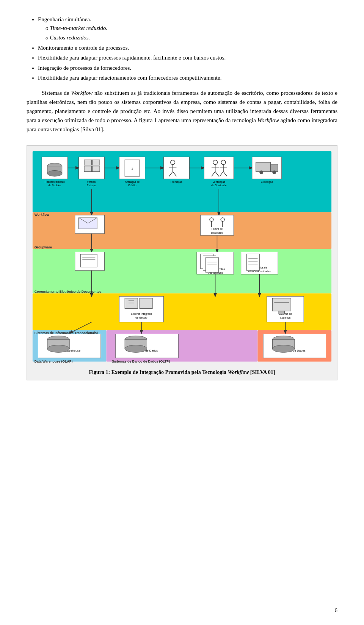 The image size is (364, 625). What do you see at coordinates (219, 182) in the screenshot?
I see `svg-text: Verificação` at bounding box center [219, 182].